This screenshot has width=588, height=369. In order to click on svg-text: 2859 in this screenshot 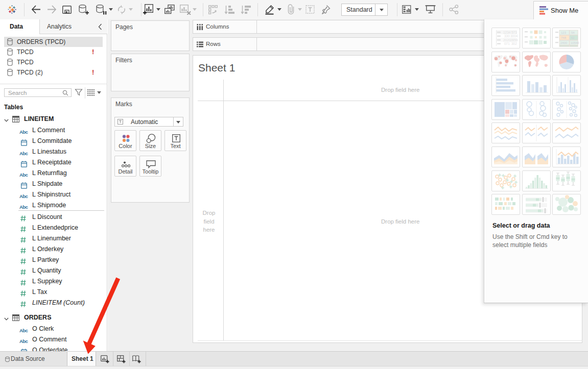, I will do `click(514, 40)`.